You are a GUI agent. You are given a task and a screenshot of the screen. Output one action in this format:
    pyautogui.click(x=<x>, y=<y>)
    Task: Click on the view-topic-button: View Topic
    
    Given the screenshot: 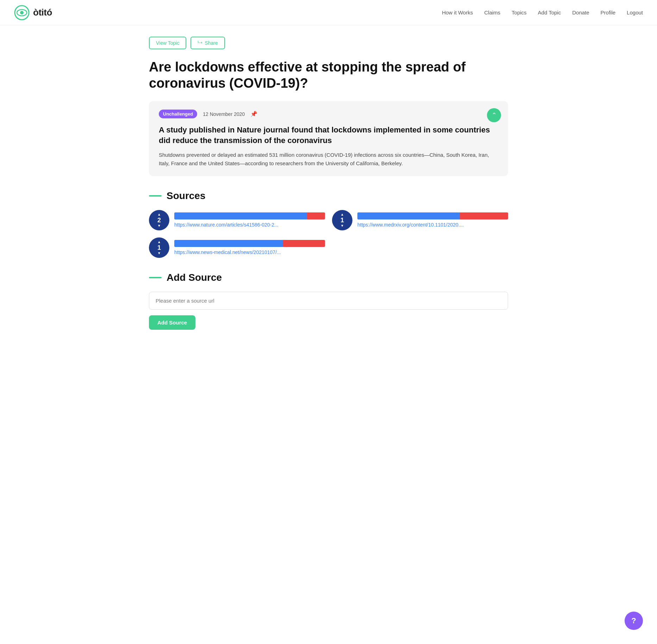 What is the action you would take?
    pyautogui.click(x=168, y=43)
    